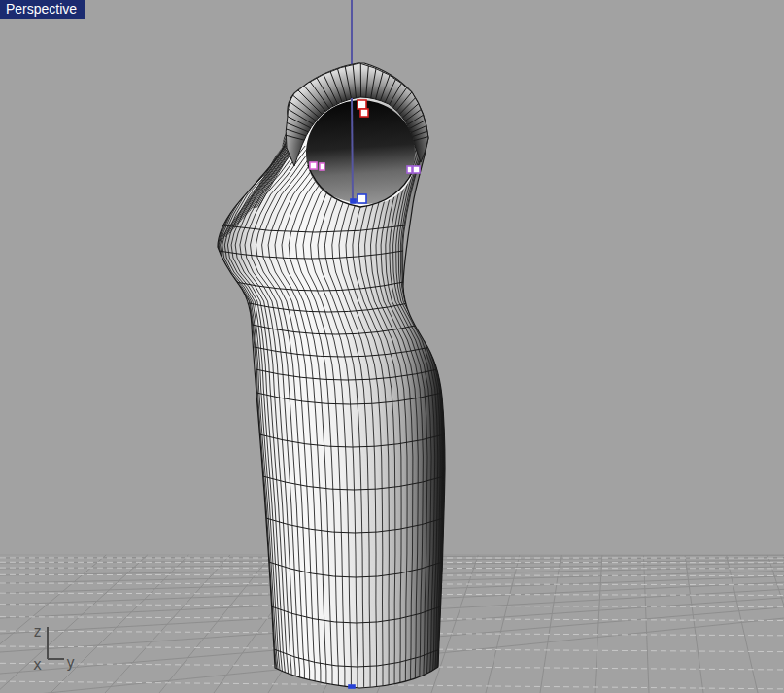  What do you see at coordinates (70, 663) in the screenshot?
I see `gizmo-y-label: y` at bounding box center [70, 663].